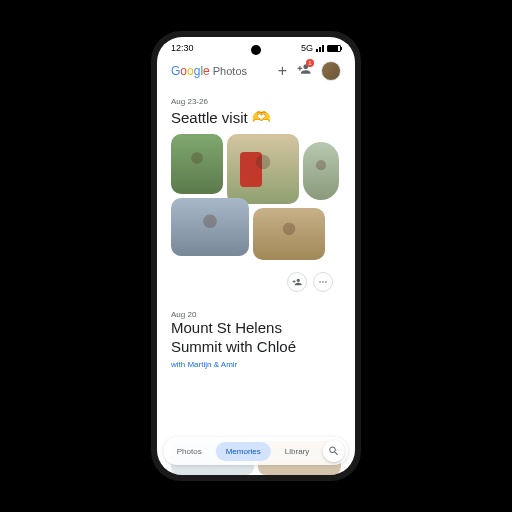 The height and width of the screenshot is (512, 512). I want to click on memory-date: Aug 23-26, so click(256, 102).